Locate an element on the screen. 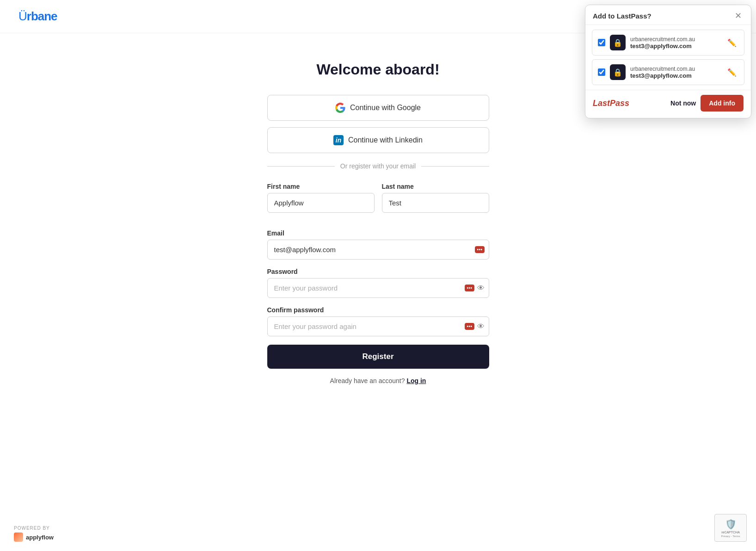 This screenshot has width=756, height=551. applyflow-brand: applyflow is located at coordinates (40, 538).